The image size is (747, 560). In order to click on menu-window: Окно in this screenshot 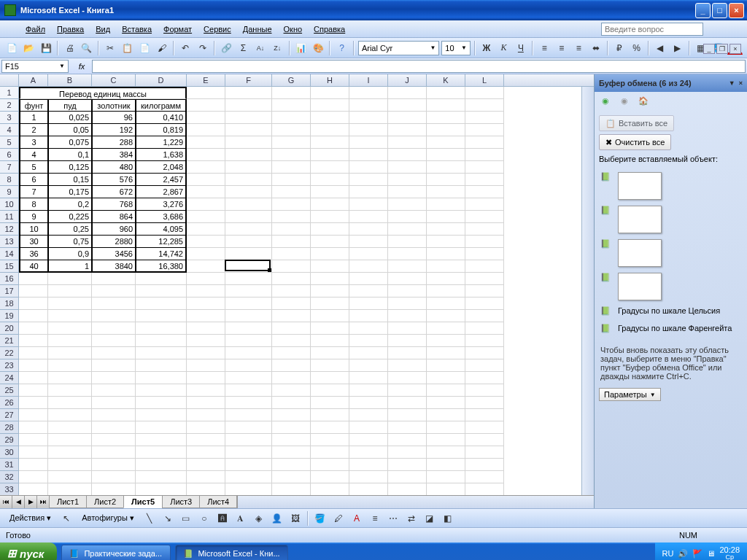, I will do `click(293, 29)`.